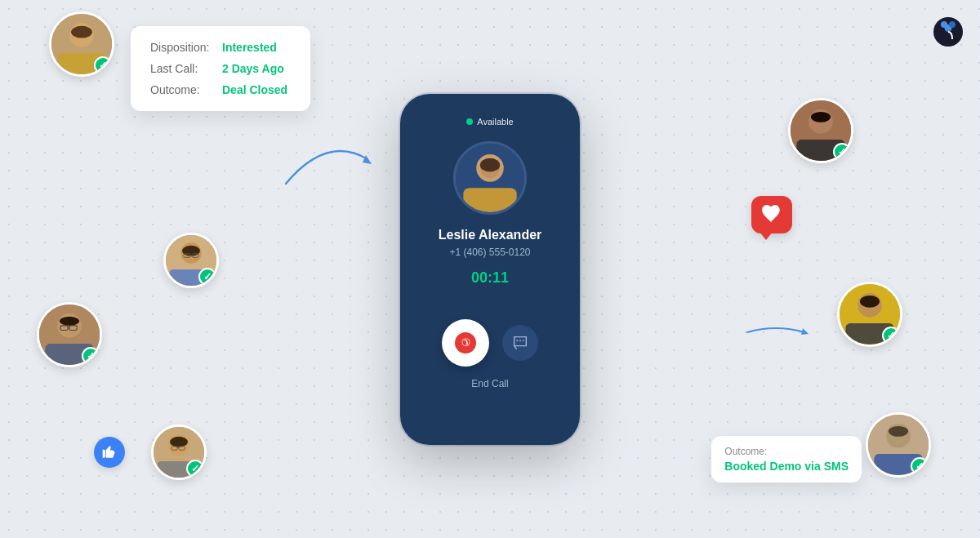 The height and width of the screenshot is (538, 980). What do you see at coordinates (466, 343) in the screenshot?
I see `end-call-icon: ✆` at bounding box center [466, 343].